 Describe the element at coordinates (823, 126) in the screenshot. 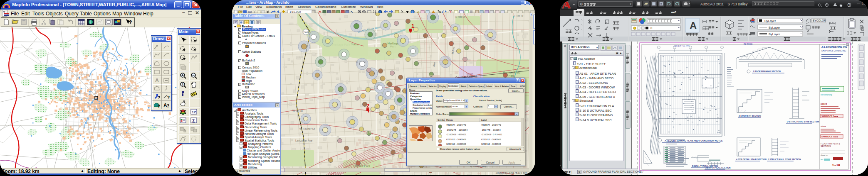

I see `svg-text: sizes` at that location.